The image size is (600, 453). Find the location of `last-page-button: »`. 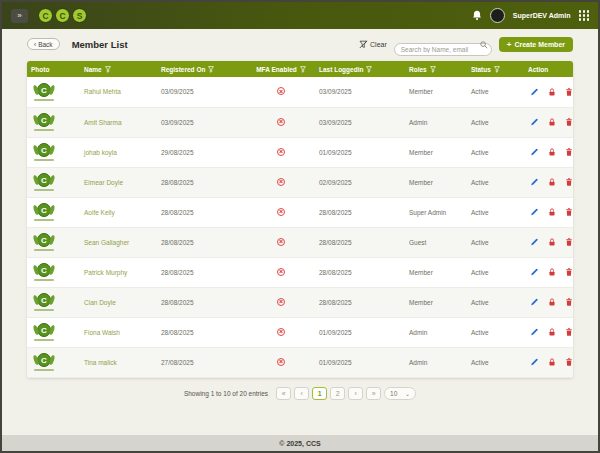

last-page-button: » is located at coordinates (374, 394).